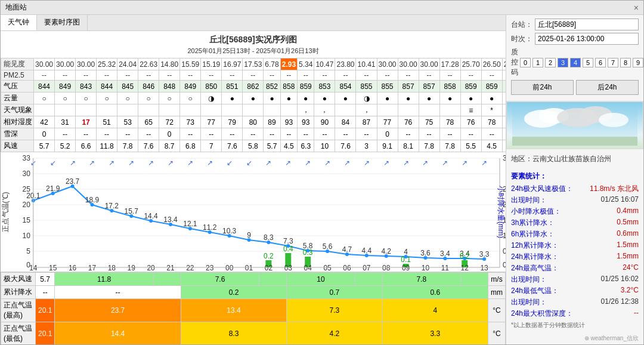 The height and width of the screenshot is (345, 644). I want to click on quality-btn-3: 3, so click(563, 63).